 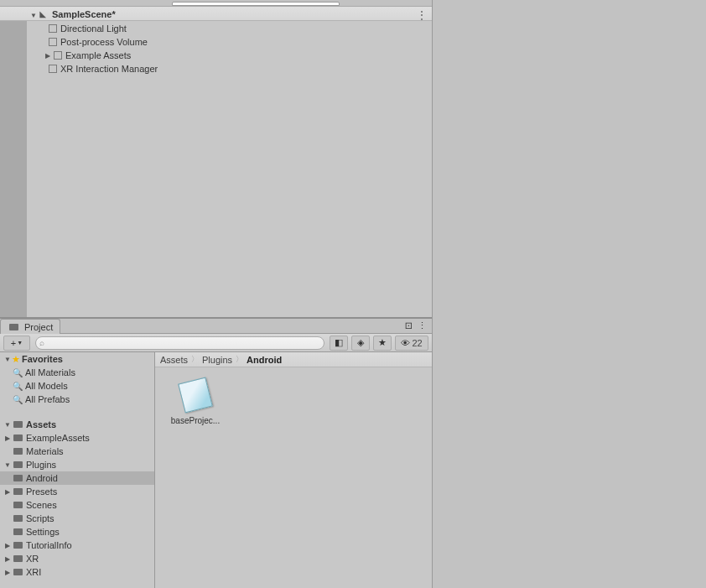 I want to click on folder-label: TutorialInfo, so click(x=49, y=545).